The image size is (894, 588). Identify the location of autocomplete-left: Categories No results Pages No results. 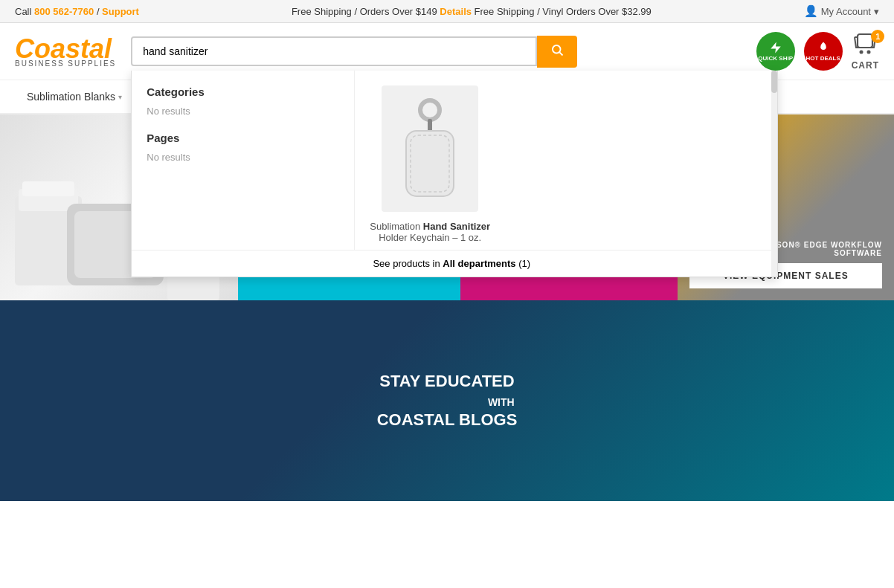
(243, 174).